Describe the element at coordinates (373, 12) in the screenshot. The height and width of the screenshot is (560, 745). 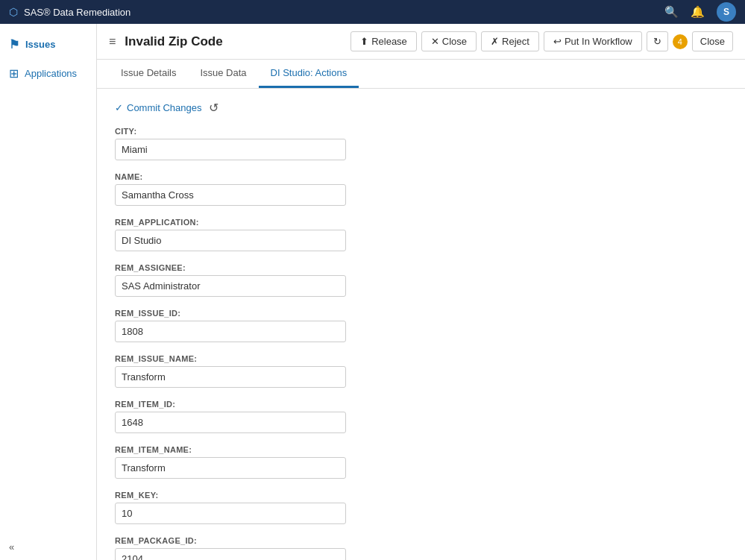
I see `top-bar: ⬡ SAS® Data Remediation 🔍 🔔 S` at that location.